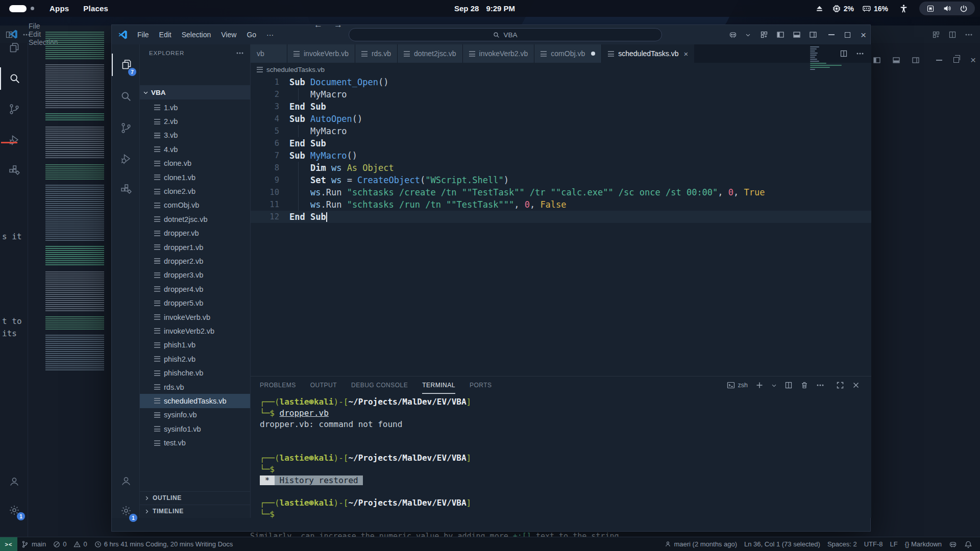  Describe the element at coordinates (34, 544) in the screenshot. I see `bg-status-branch: main` at that location.